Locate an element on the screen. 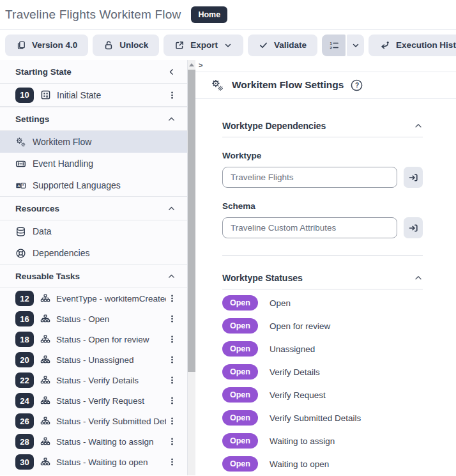 This screenshot has height=476, width=456. sidebar-item-event-handling: Event Handling is located at coordinates (93, 164).